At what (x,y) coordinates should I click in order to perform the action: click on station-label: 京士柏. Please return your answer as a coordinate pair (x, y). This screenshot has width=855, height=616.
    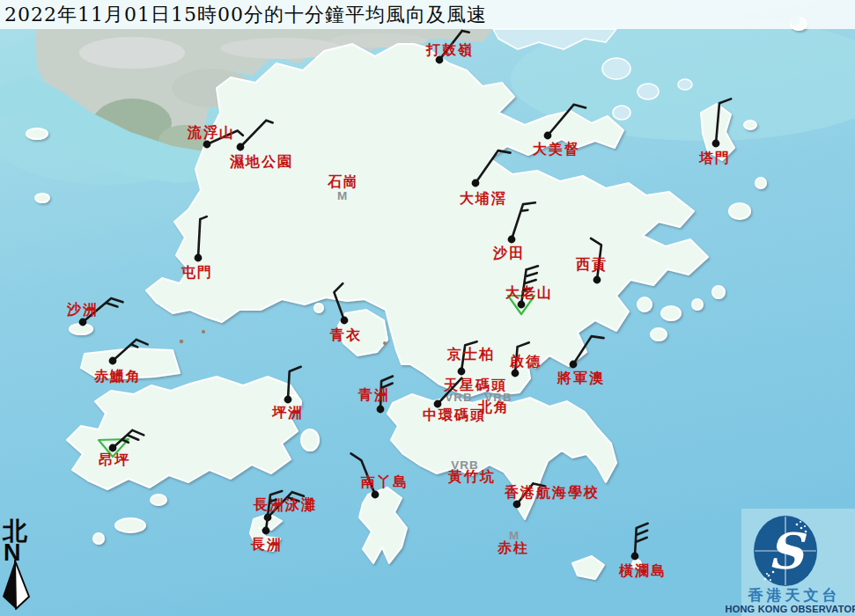
    Looking at the image, I should click on (470, 354).